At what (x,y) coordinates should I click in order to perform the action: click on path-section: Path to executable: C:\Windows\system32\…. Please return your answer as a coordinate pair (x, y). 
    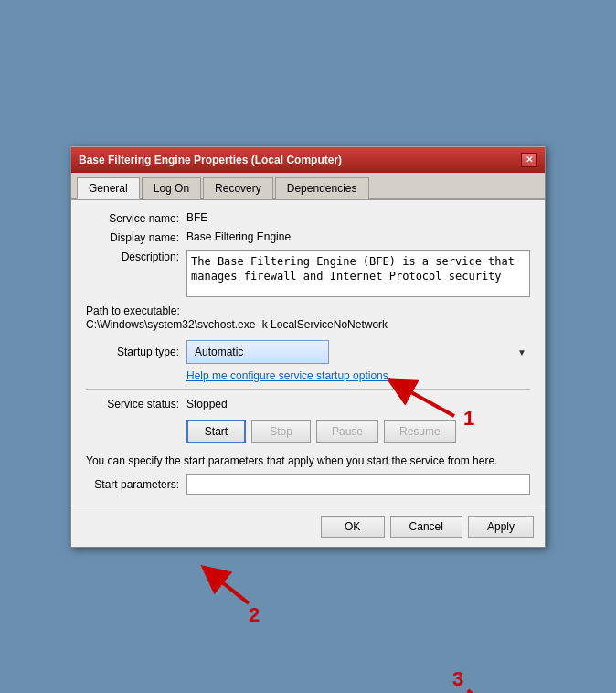
    Looking at the image, I should click on (308, 318).